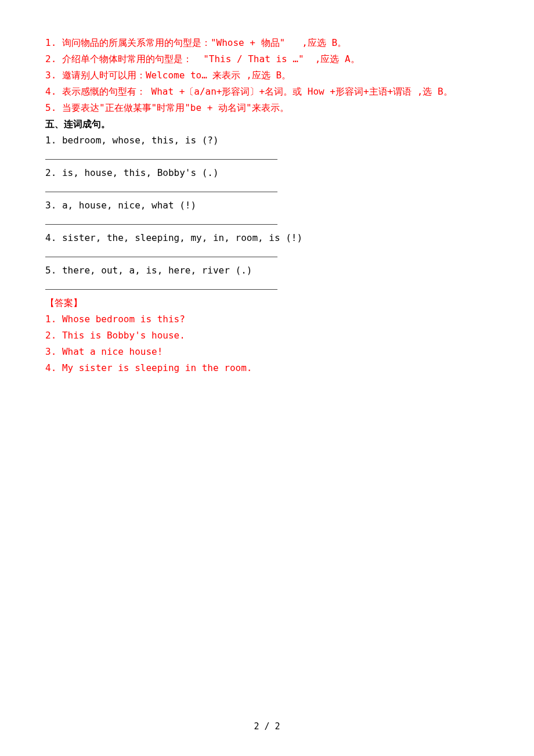 This screenshot has height=756, width=534. What do you see at coordinates (267, 92) in the screenshot?
I see `intro-line-4: 4. 表示感慨的句型有： What +〔a/an+形容词〕+名词。或 How +…` at bounding box center [267, 92].